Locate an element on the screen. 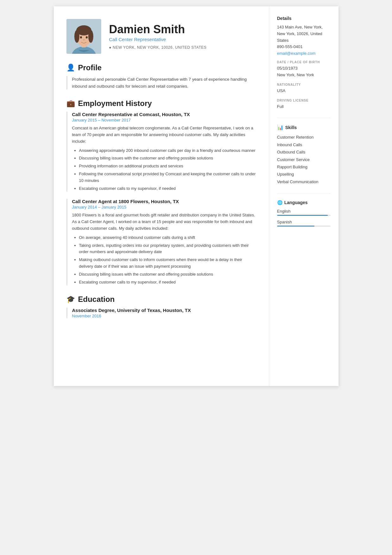 Image resolution: width=392 pixels, height=555 pixels. dob-label: DATE / PLACE OF BIRTH is located at coordinates (304, 62).